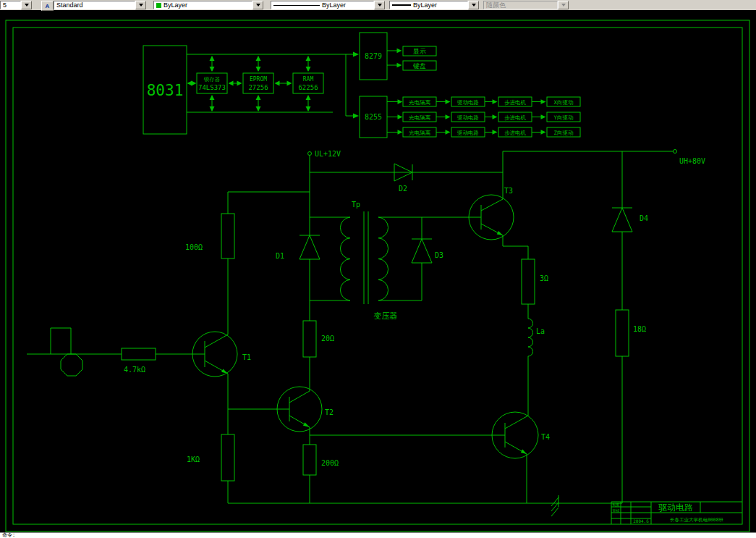 This screenshot has height=538, width=756. I want to click on color-combo: ByLayer, so click(208, 5).